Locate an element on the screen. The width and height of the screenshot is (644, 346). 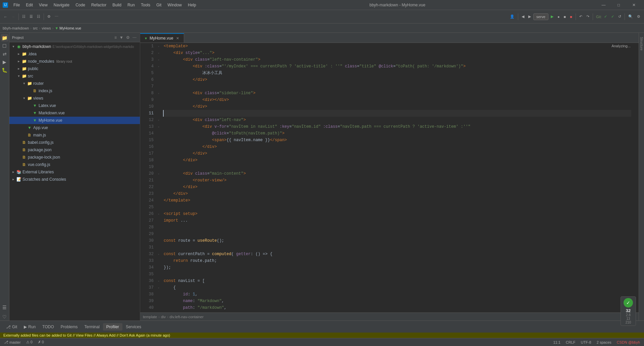
right-sidebar-label: Structure is located at coordinates (641, 44).